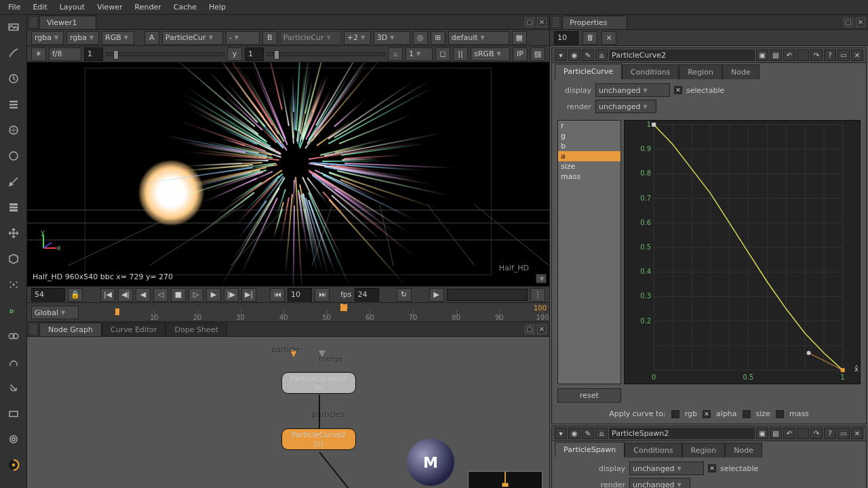 The width and height of the screenshot is (868, 488). I want to click on menu-edit: Edit, so click(39, 7).